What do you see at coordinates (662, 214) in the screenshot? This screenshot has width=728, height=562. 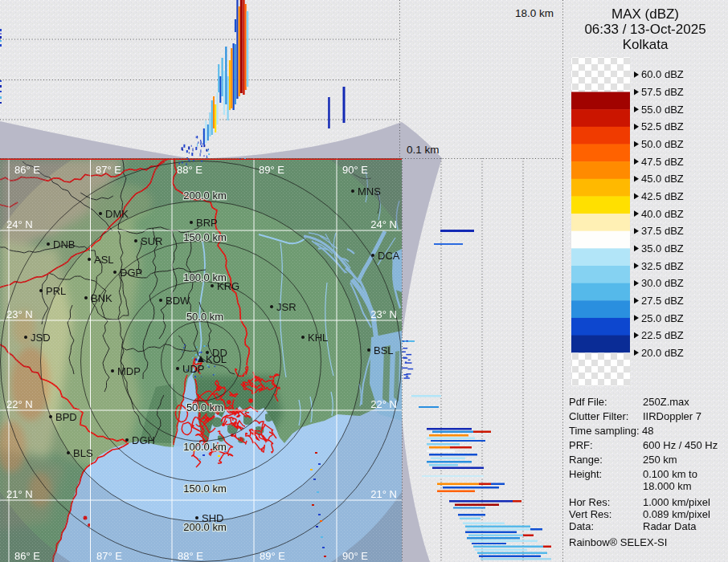 I see `svg-text: 40.0 dBZ` at bounding box center [662, 214].